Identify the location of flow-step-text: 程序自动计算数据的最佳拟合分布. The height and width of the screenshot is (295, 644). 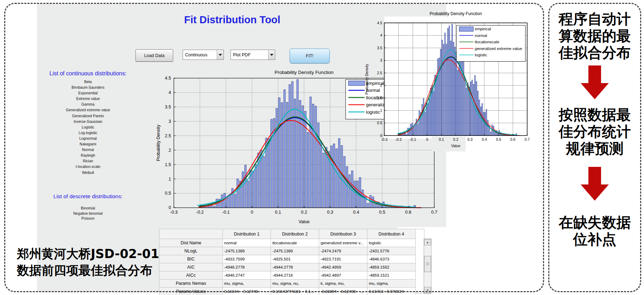
(595, 36).